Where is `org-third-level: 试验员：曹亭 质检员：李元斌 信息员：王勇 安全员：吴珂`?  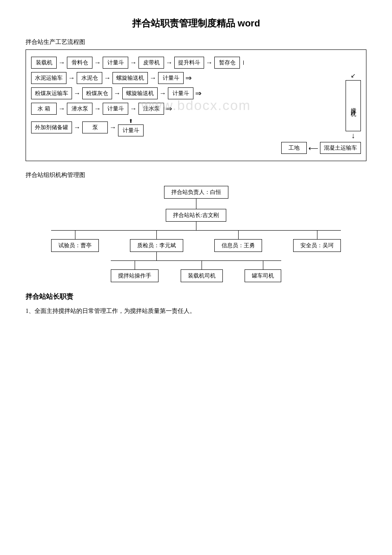 org-third-level: 试验员：曹亭 质检员：李元斌 信息员：王勇 安全员：吴珂 is located at coordinates (196, 246).